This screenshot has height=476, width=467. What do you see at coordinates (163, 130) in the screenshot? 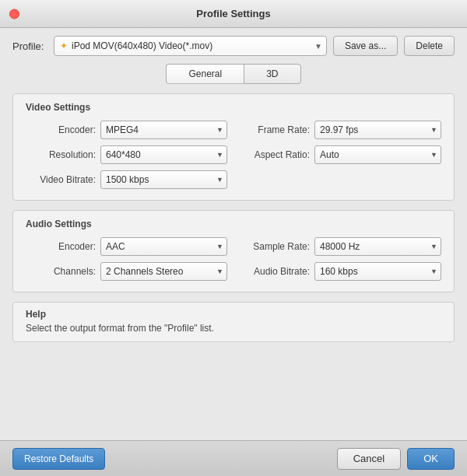
I see `video-encoder-select: MPEG4` at bounding box center [163, 130].